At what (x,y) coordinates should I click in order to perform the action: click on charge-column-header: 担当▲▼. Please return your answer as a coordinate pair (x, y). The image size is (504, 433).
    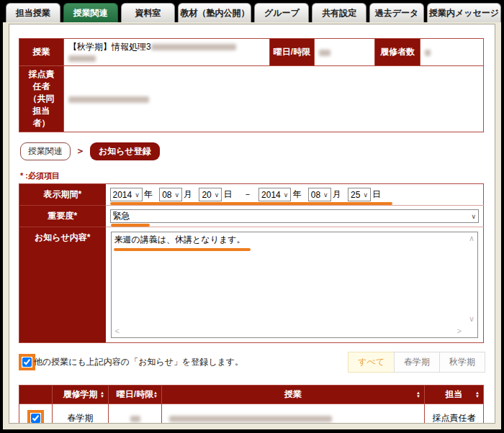
    Looking at the image, I should click on (454, 395).